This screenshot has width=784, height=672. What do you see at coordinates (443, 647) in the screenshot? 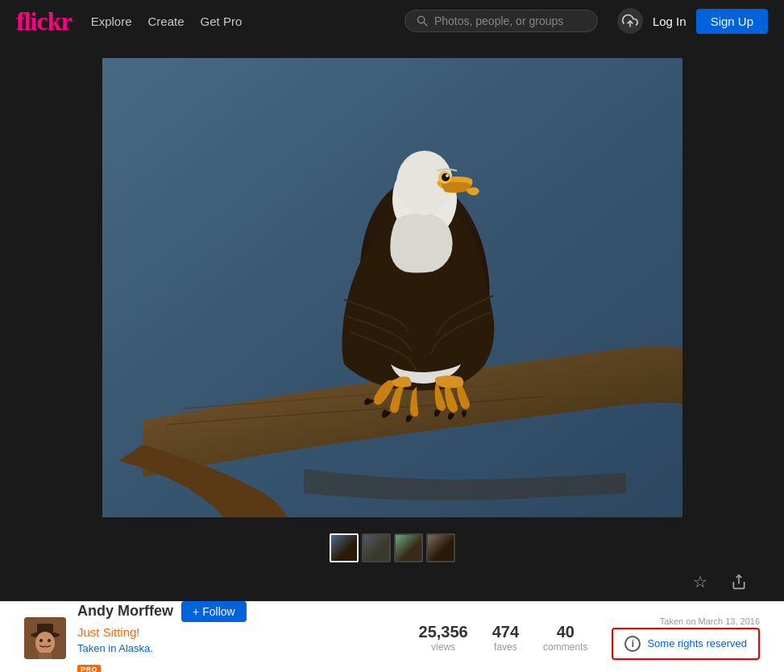
I see `views-label: views` at bounding box center [443, 647].